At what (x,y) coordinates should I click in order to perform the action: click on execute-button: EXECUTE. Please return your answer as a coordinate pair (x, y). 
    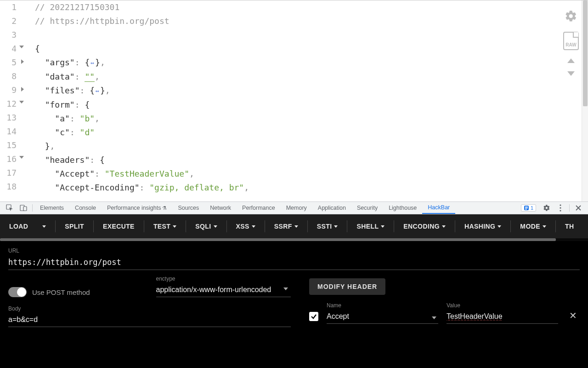
    Looking at the image, I should click on (119, 226).